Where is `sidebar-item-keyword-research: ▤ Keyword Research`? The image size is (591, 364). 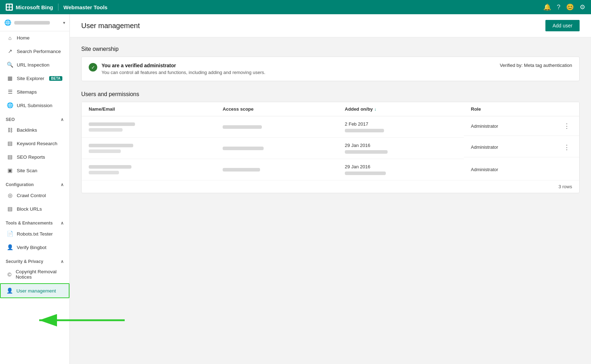
sidebar-item-keyword-research: ▤ Keyword Research is located at coordinates (35, 143).